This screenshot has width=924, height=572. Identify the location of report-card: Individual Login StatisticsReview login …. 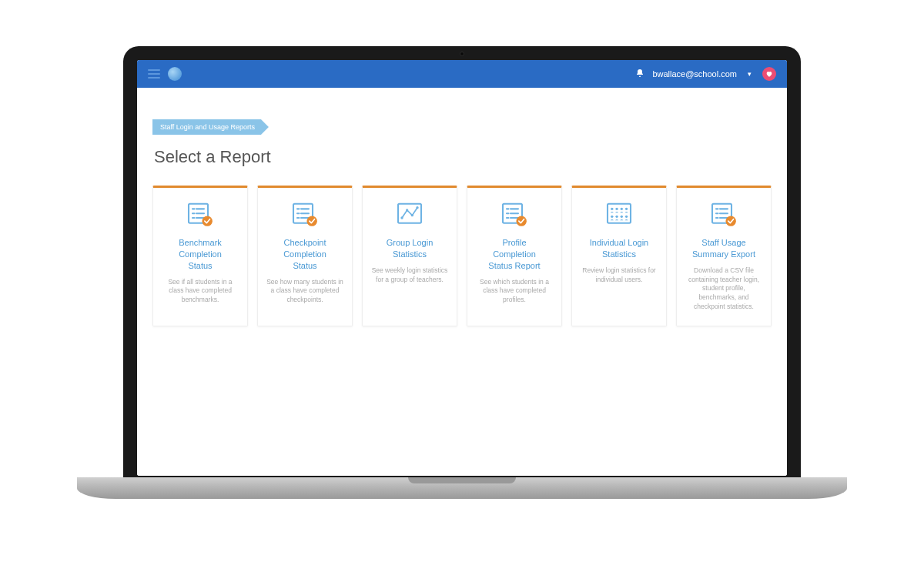
(619, 256).